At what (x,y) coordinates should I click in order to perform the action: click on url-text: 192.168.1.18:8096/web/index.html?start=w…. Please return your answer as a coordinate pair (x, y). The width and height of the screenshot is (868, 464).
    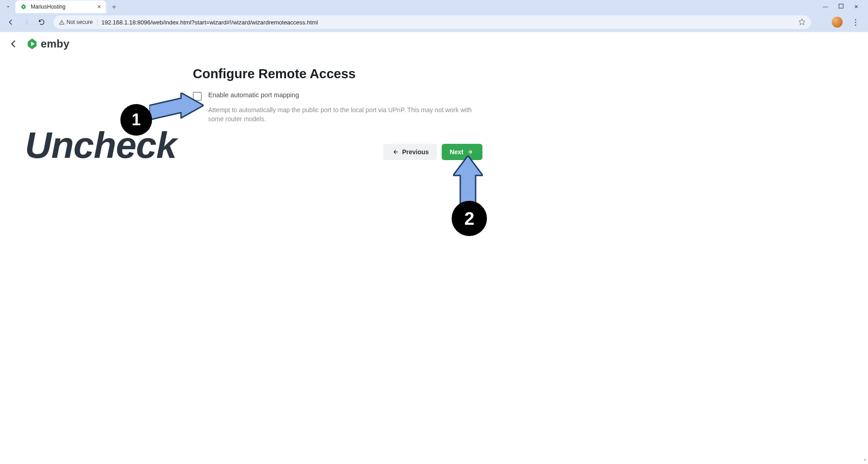
    Looking at the image, I should click on (210, 23).